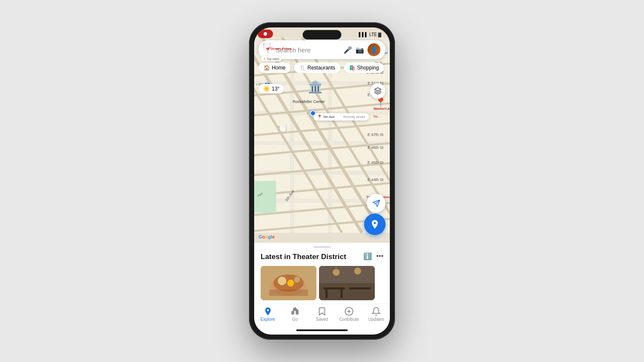 The width and height of the screenshot is (644, 362). Describe the element at coordinates (309, 101) in the screenshot. I see `rockefeller-label: Rockefeller Center` at that location.